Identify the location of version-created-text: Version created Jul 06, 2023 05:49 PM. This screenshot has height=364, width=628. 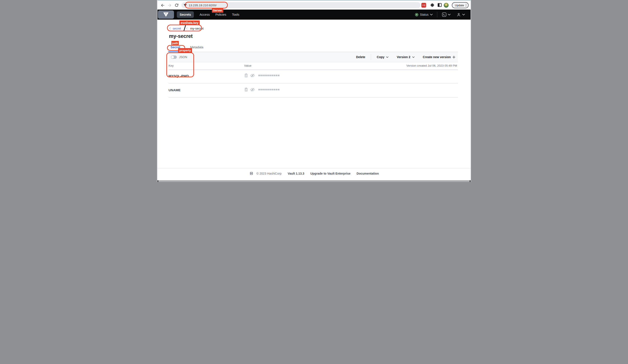
(432, 66).